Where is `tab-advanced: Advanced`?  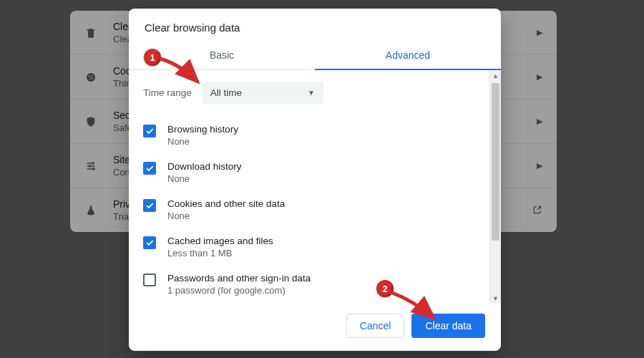
tab-advanced: Advanced is located at coordinates (408, 56).